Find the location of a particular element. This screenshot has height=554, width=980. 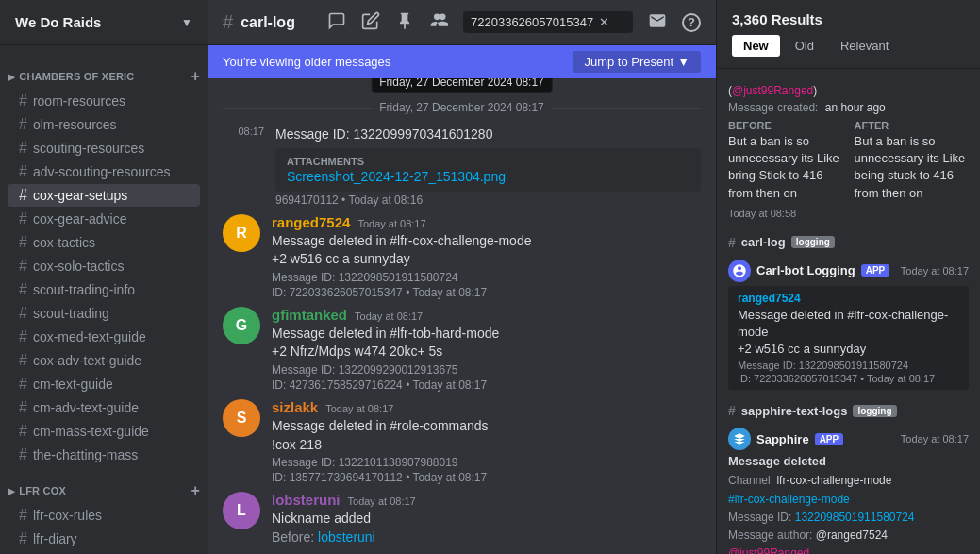

channel-label: adv-scouting-resources is located at coordinates (102, 172).